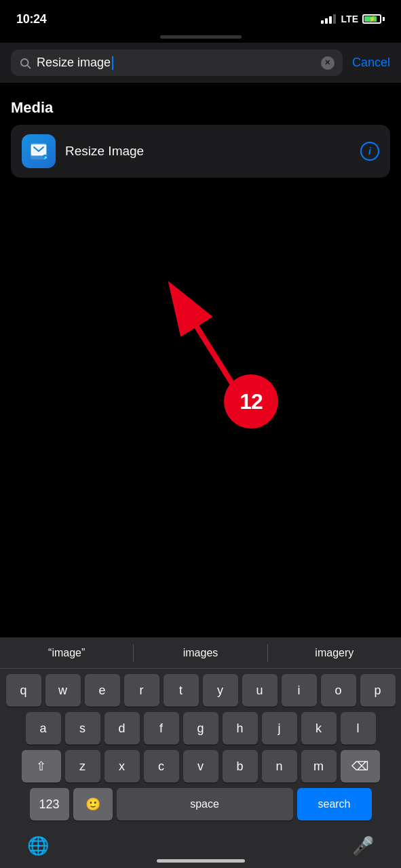  I want to click on key-r: r, so click(142, 690).